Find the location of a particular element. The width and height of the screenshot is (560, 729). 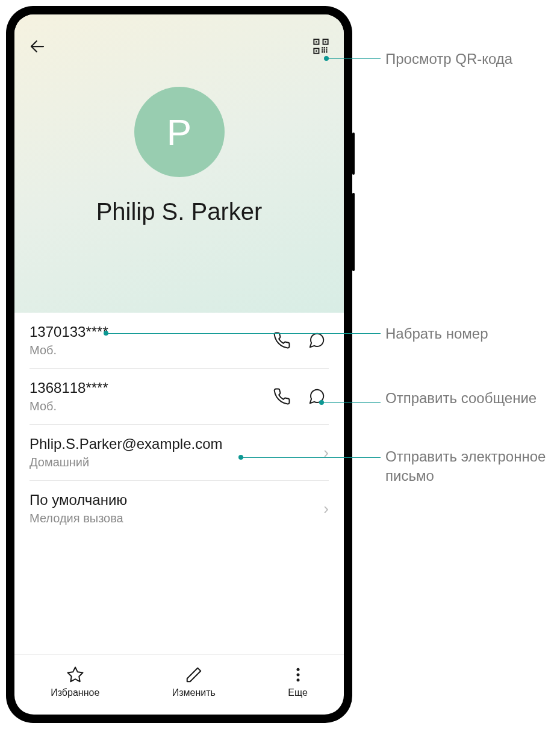

ringtone-row: По умолчанию Мелодия вызова › is located at coordinates (179, 508).